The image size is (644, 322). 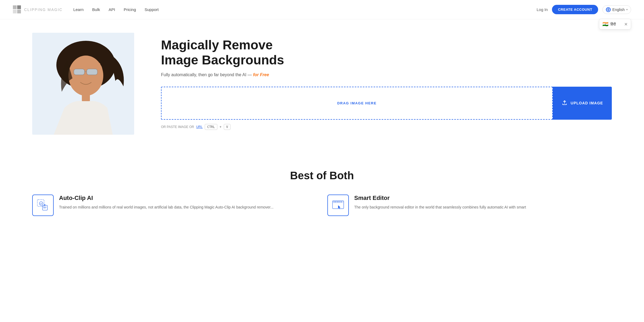 I want to click on login-link: Log In, so click(x=542, y=10).